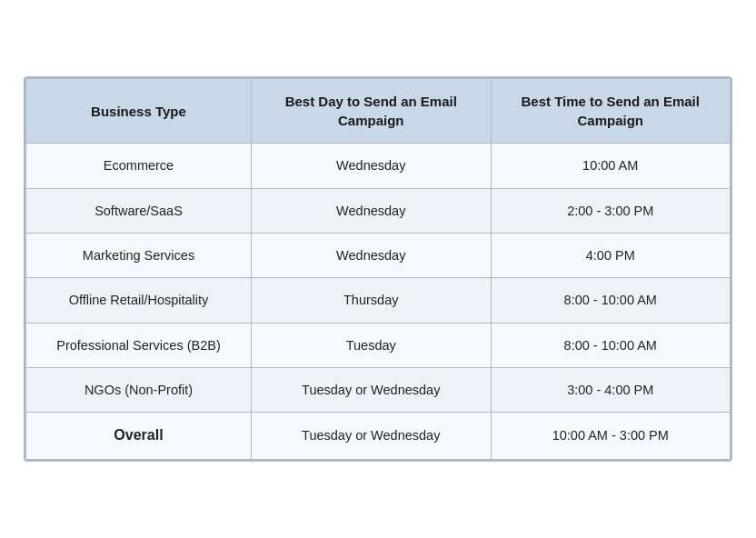 This screenshot has height=538, width=756. Describe the element at coordinates (139, 436) in the screenshot. I see `cell-business-type: Overall` at that location.